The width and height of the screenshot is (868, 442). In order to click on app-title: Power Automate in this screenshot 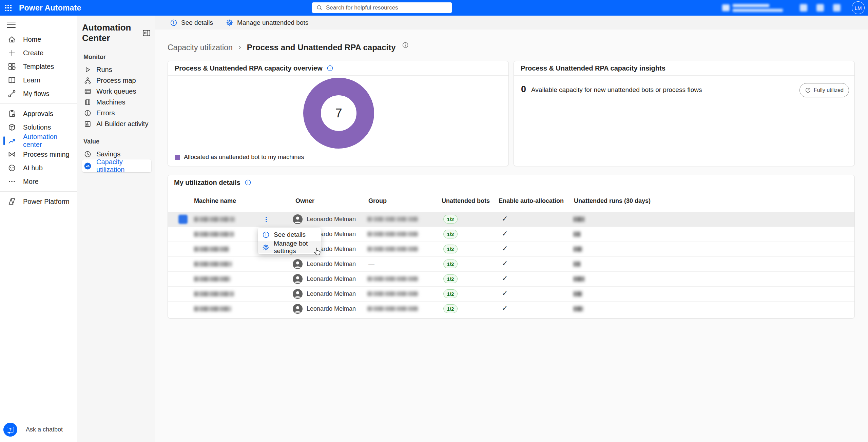, I will do `click(50, 8)`.